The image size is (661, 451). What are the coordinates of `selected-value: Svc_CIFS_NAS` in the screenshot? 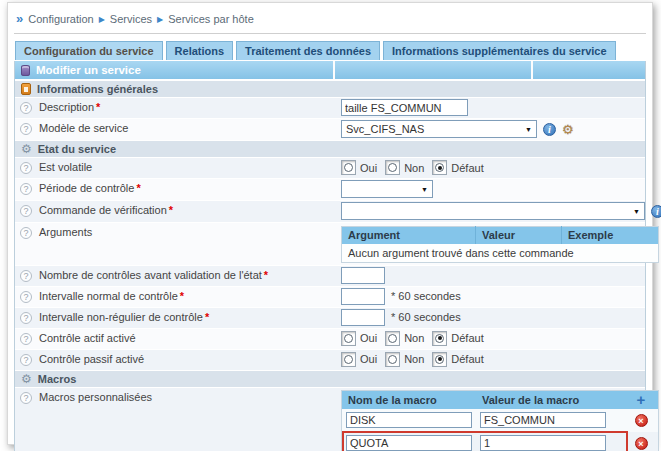 It's located at (385, 129).